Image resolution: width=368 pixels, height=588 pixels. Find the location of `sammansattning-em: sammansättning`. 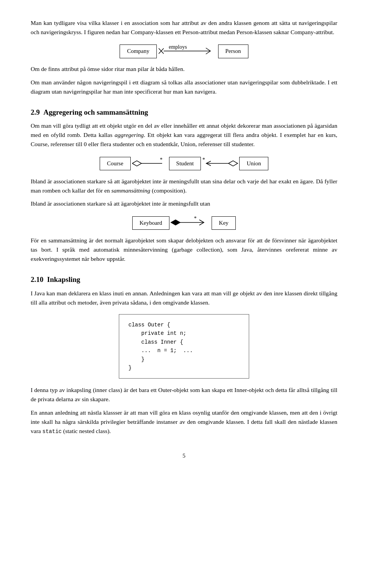

sammansattning-em: sammansättning is located at coordinates (131, 190).